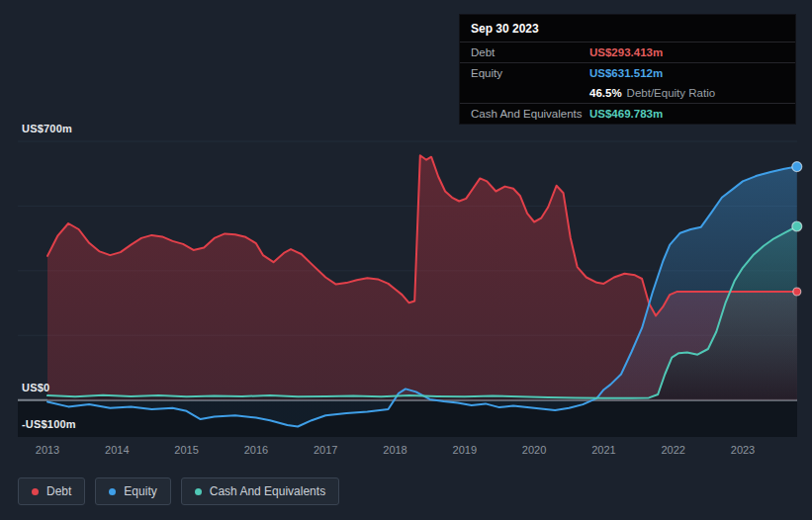 The height and width of the screenshot is (520, 812). What do you see at coordinates (117, 450) in the screenshot?
I see `x-axis-label: 2014` at bounding box center [117, 450].